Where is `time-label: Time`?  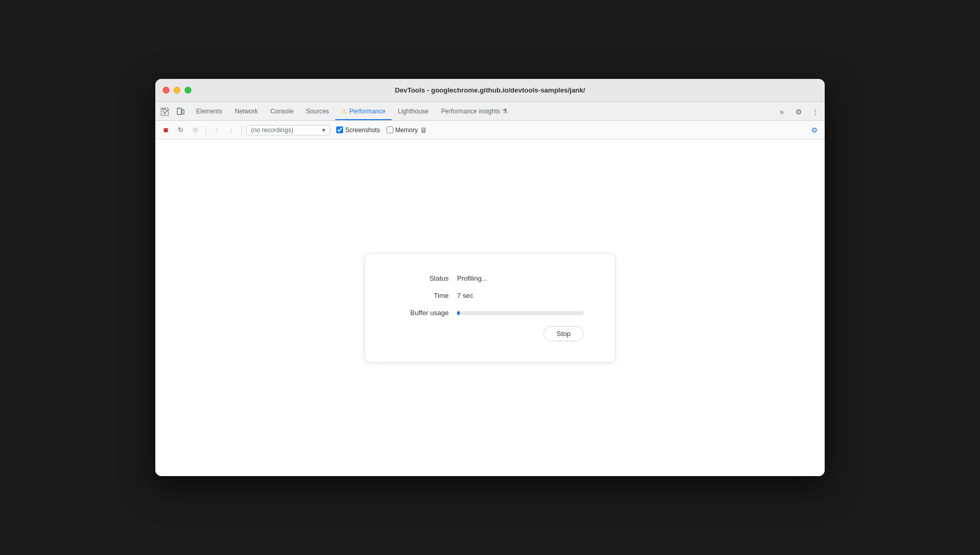 time-label: Time is located at coordinates (423, 296).